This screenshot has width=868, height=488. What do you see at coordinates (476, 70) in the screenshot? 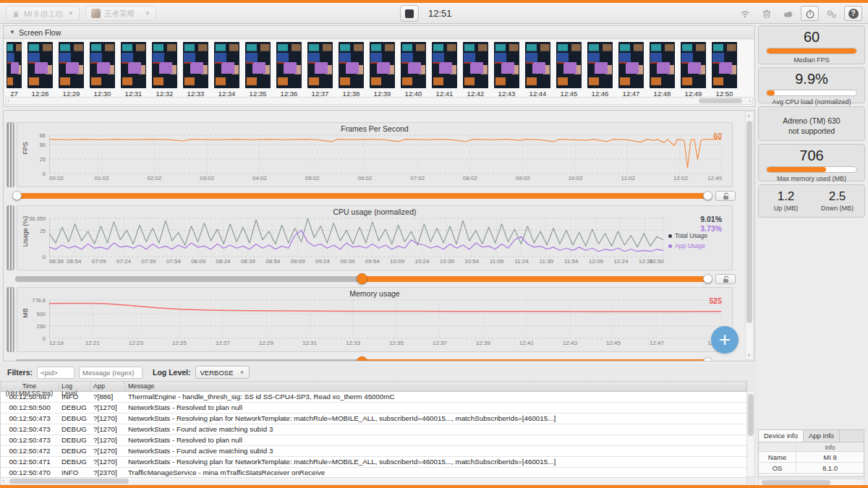
I see `screenshot-thumbnail: 12:42` at bounding box center [476, 70].